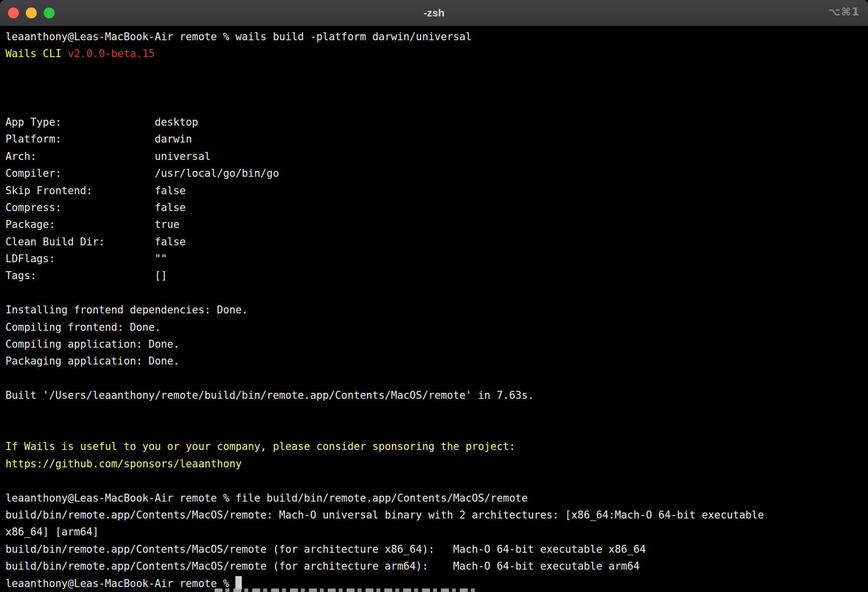 Image resolution: width=868 pixels, height=592 pixels. What do you see at coordinates (95, 191) in the screenshot?
I see `terminal-text-segment: Skip Frontend: false` at bounding box center [95, 191].